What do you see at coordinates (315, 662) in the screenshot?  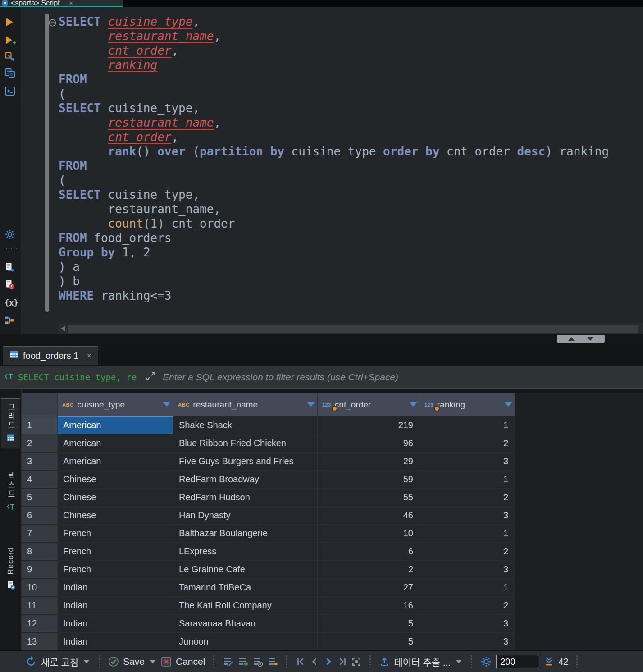 I see `previous-row-button` at bounding box center [315, 662].